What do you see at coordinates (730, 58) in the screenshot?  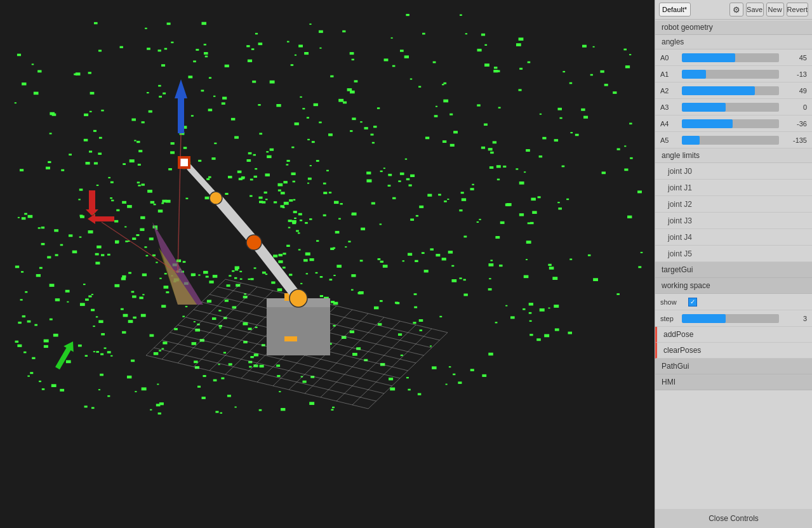 I see `angle-slider-a0` at bounding box center [730, 58].